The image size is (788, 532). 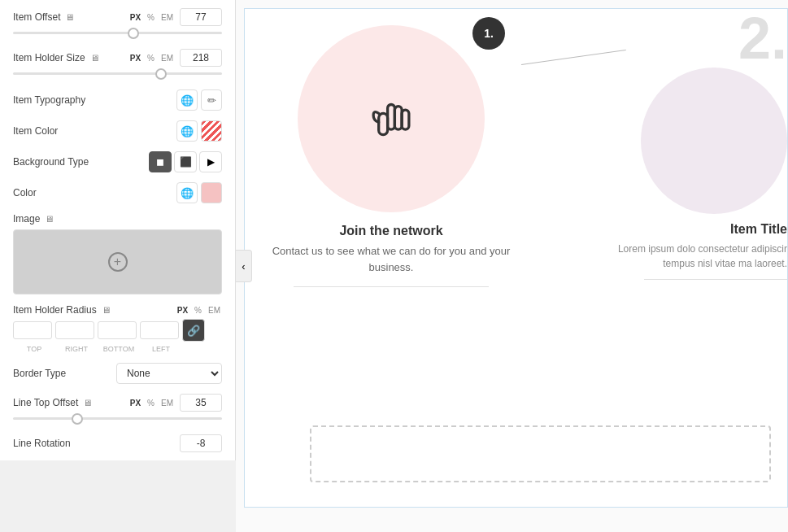 I want to click on step2-divider, so click(x=716, y=280).